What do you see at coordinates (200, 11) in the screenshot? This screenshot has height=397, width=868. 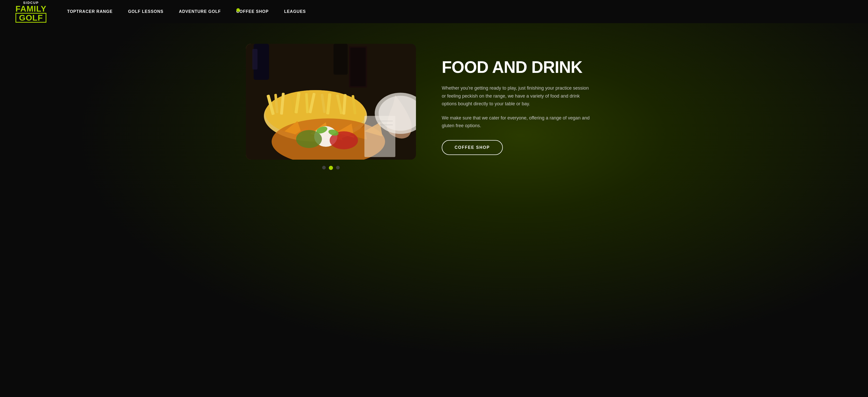 I see `nav-link-adventure-golf: ADVENTURE GOLF` at bounding box center [200, 11].